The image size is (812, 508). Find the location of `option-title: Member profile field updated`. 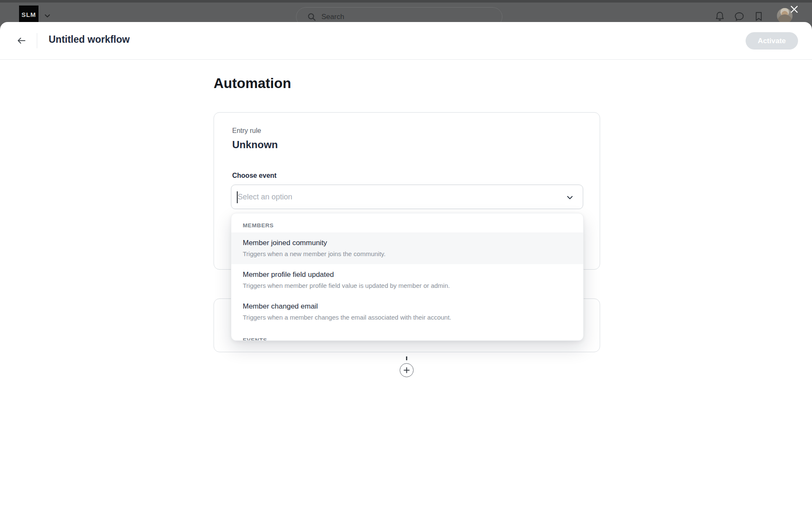

option-title: Member profile field updated is located at coordinates (407, 275).